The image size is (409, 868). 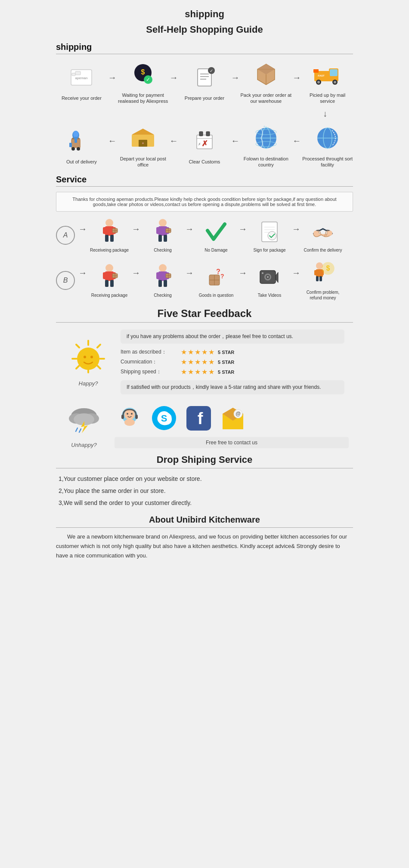 I want to click on confirm-icon, so click(x=323, y=231).